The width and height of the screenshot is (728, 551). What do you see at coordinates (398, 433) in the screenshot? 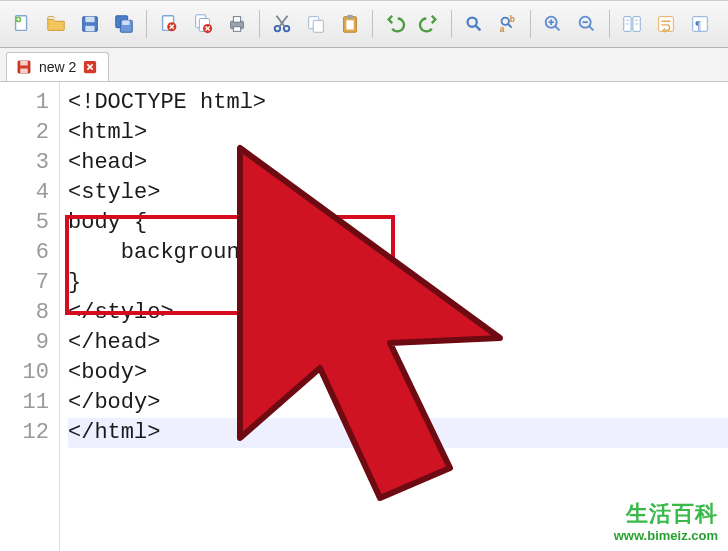
I see `code-line: </html>` at bounding box center [398, 433].